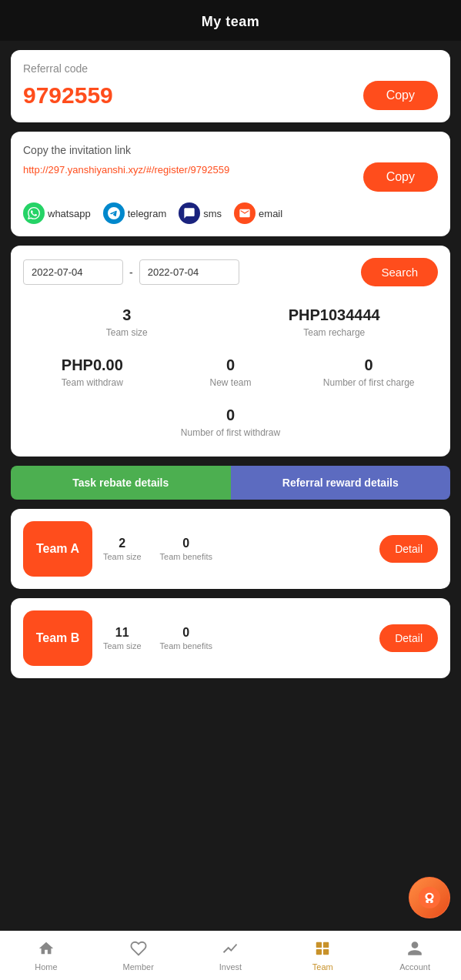 This screenshot has width=461, height=980. What do you see at coordinates (92, 373) in the screenshot?
I see `team-withdraw-stat: PHP0.00 Team withdraw` at bounding box center [92, 373].